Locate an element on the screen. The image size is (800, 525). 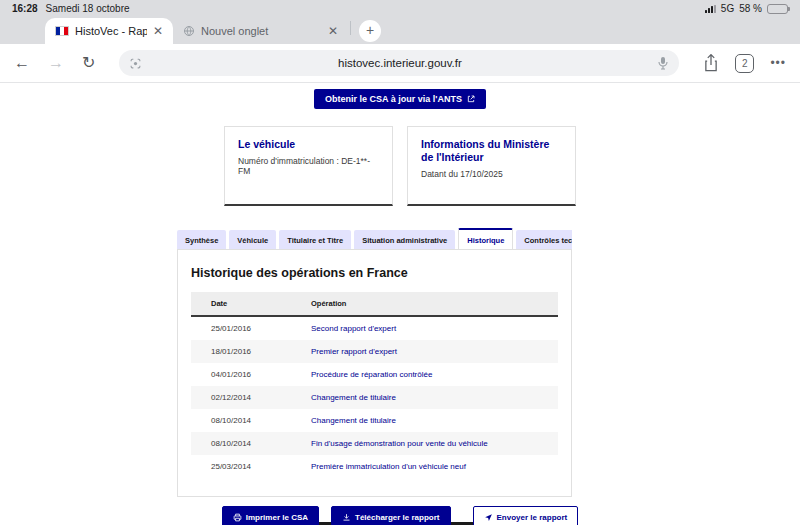
tab-controles-techniques: Contrôles techniques is located at coordinates (544, 240).